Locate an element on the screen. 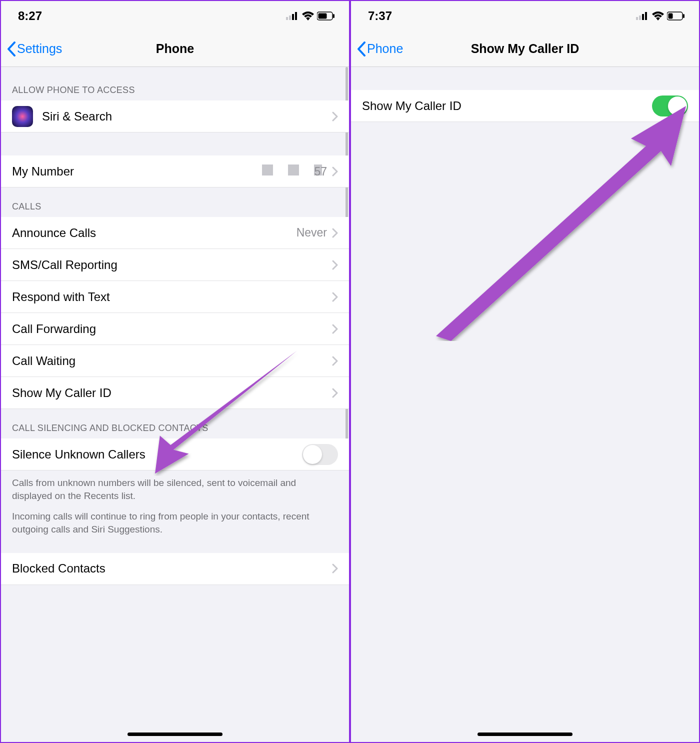 The width and height of the screenshot is (700, 743). row-call-forwarding: Call Forwarding is located at coordinates (175, 329).